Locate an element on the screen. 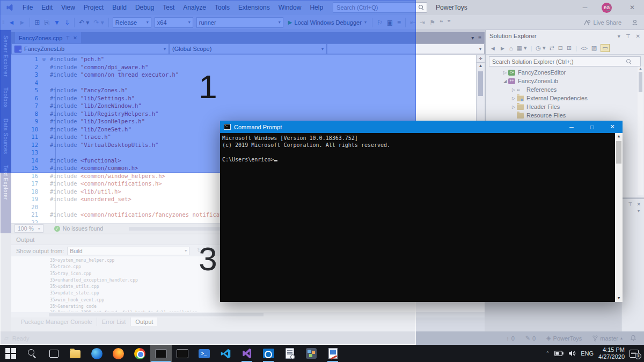  task-view-button is located at coordinates (54, 353).